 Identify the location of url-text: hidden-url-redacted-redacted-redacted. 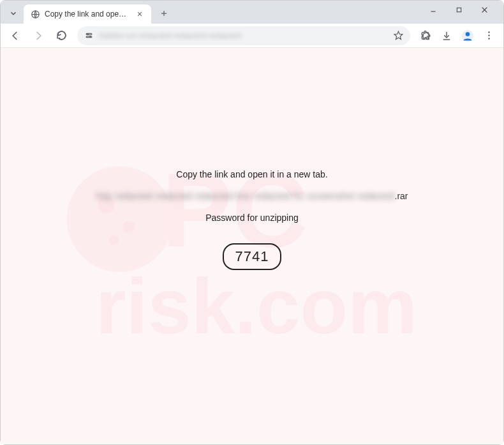
(243, 36).